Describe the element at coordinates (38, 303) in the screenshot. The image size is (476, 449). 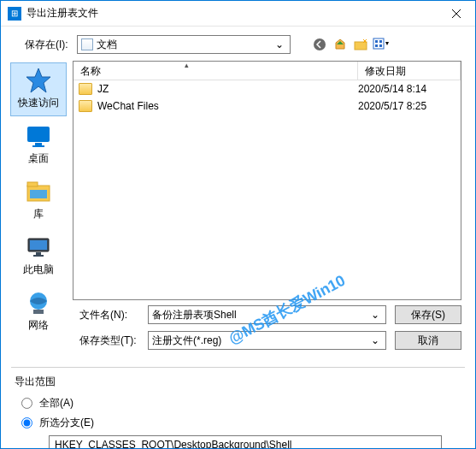
I see `network-icon` at that location.